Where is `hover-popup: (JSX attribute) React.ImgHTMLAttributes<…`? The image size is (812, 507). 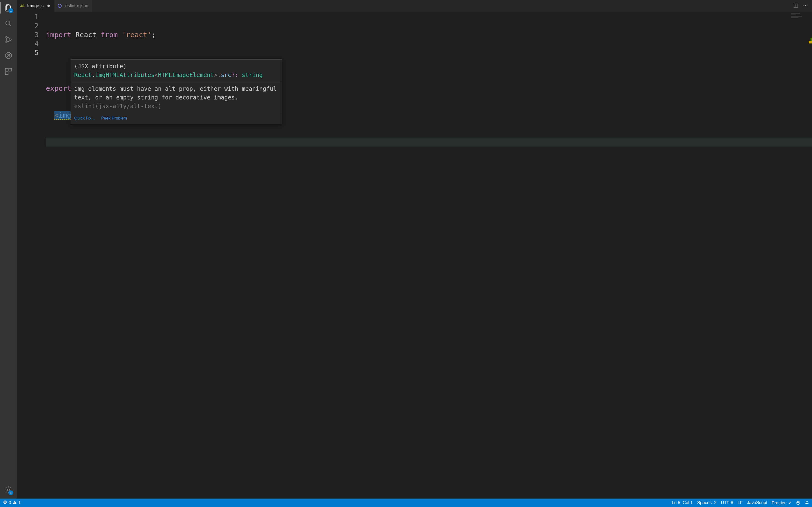 hover-popup: (JSX attribute) React.ImgHTMLAttributes<… is located at coordinates (176, 92).